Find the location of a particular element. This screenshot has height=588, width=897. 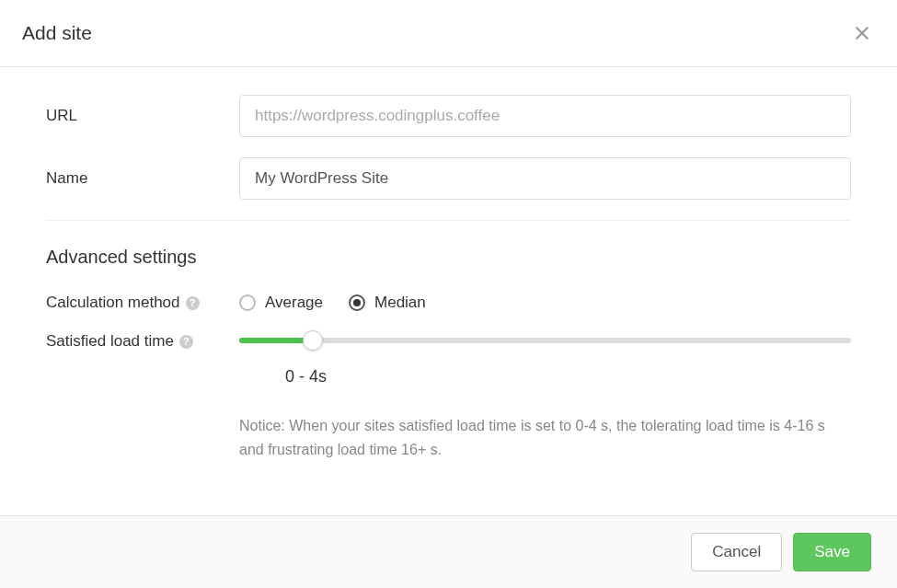

name-label: Name is located at coordinates (143, 179).